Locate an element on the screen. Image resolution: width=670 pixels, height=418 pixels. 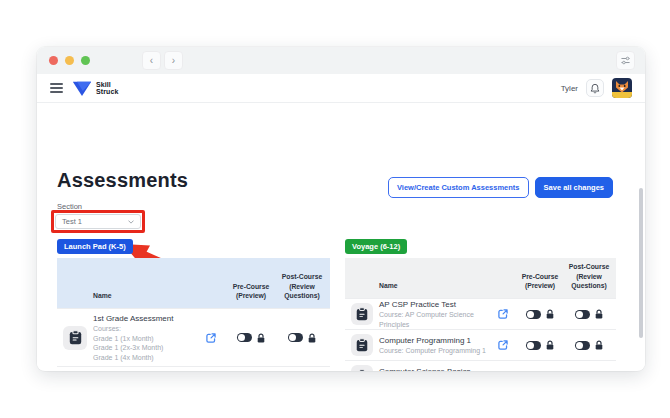
table-row: 1st Grade Assessment Courses: Grade 1 (1… is located at coordinates (194, 337).